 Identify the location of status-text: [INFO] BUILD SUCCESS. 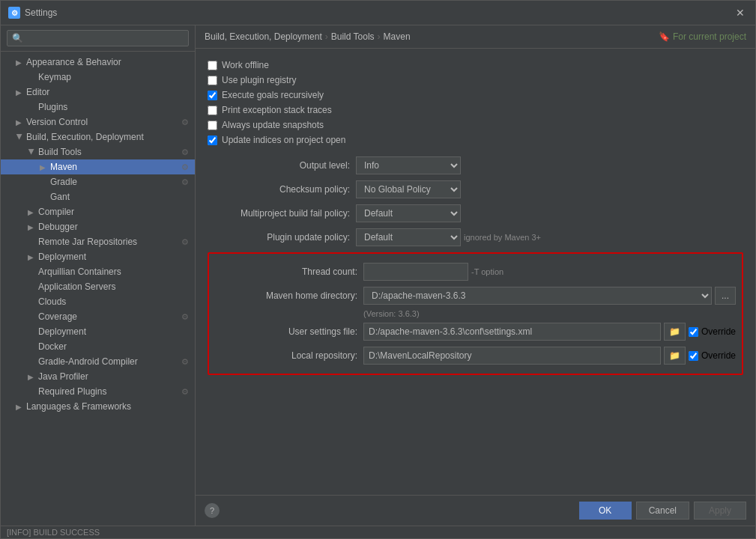
(53, 532).